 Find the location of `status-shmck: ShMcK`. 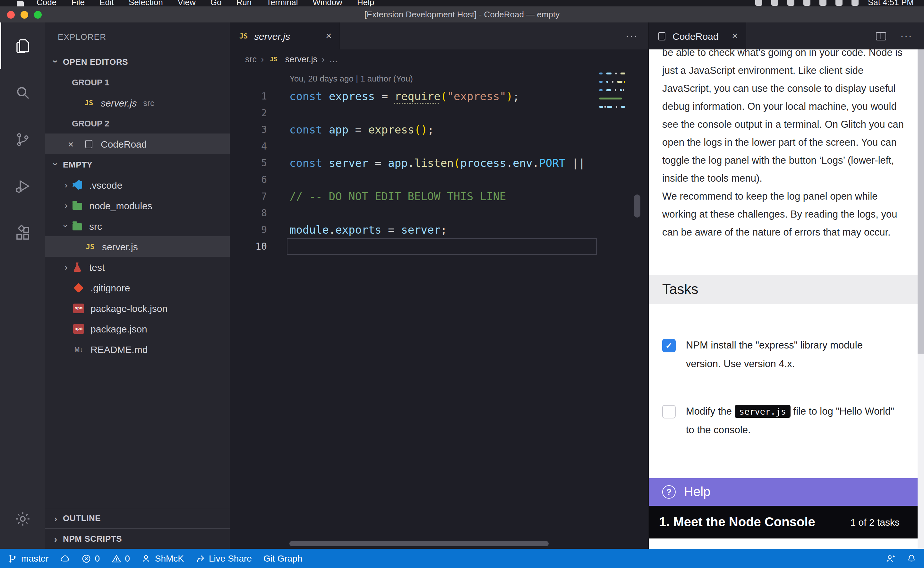

status-shmck: ShMcK is located at coordinates (163, 558).